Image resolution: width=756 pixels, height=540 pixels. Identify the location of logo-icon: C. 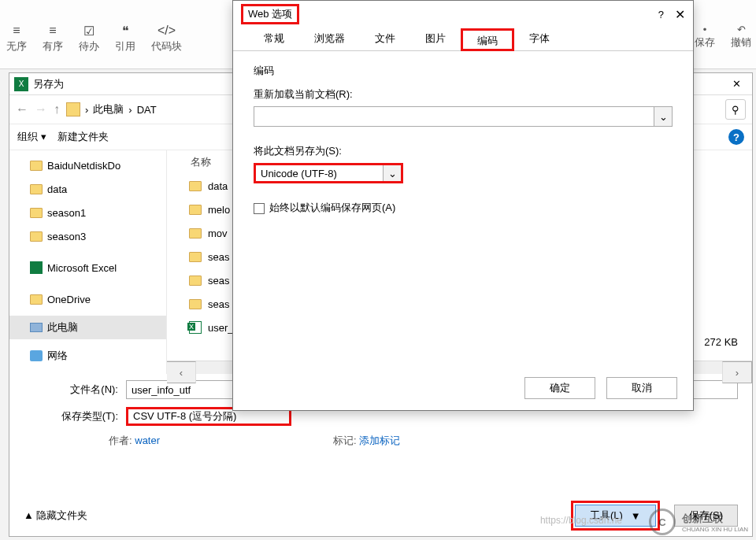
(662, 522).